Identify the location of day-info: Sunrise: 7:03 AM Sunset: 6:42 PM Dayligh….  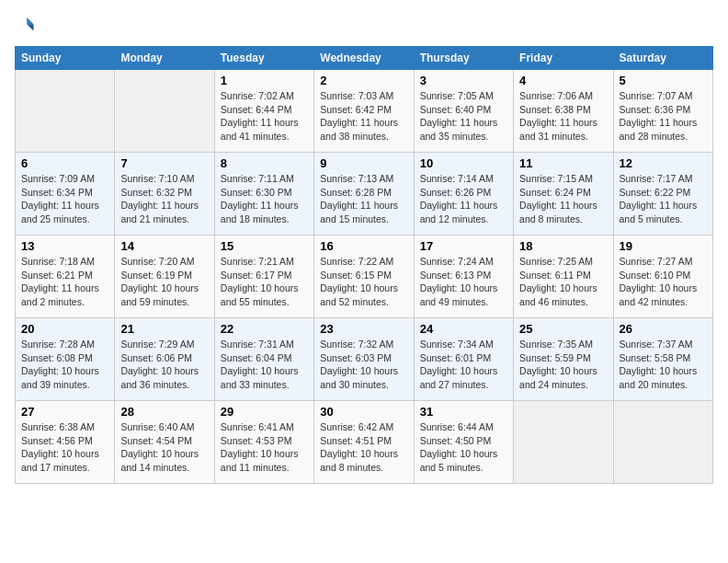
(364, 116).